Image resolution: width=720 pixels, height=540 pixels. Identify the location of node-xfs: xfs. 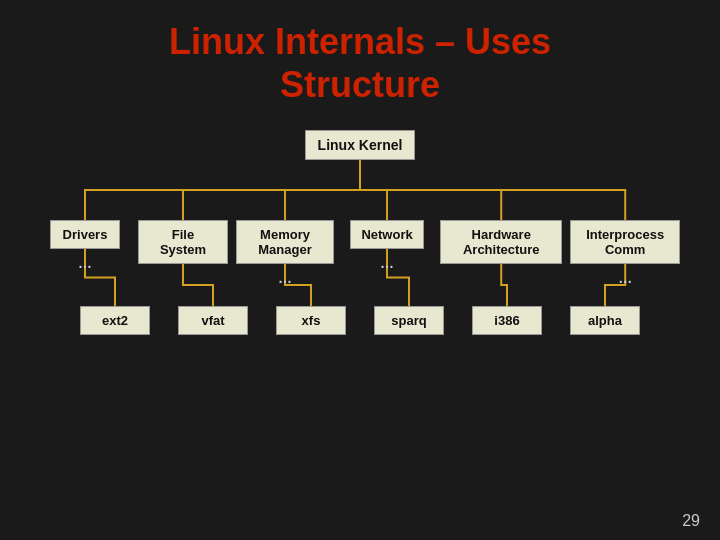
(311, 320).